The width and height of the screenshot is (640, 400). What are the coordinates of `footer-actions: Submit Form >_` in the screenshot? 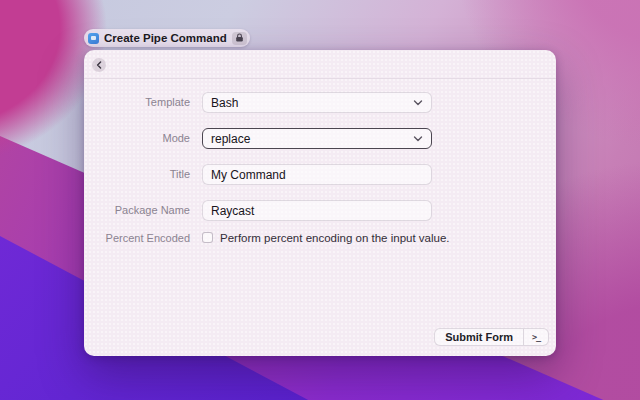 It's located at (492, 337).